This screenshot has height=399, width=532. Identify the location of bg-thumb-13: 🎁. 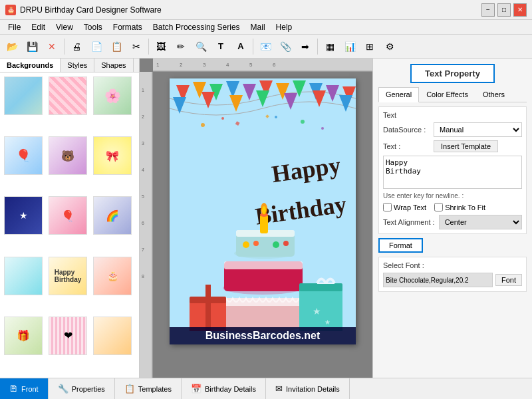
(23, 336).